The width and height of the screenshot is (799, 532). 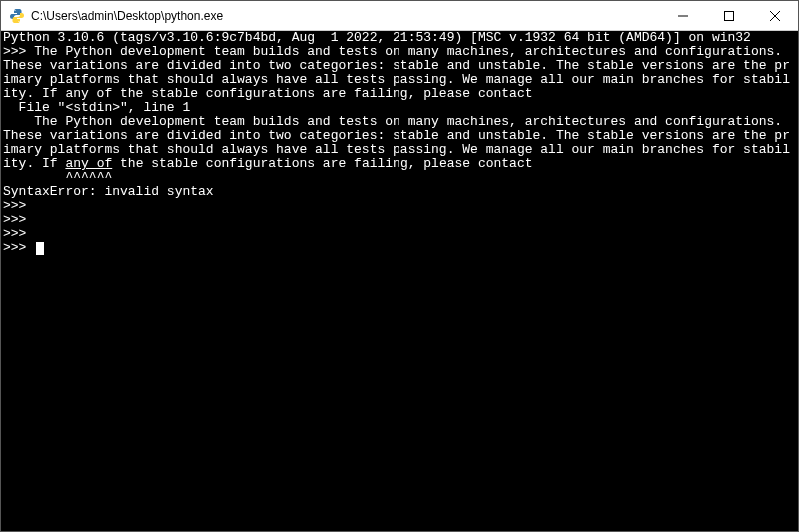 What do you see at coordinates (683, 16) in the screenshot?
I see `minimize-button` at bounding box center [683, 16].